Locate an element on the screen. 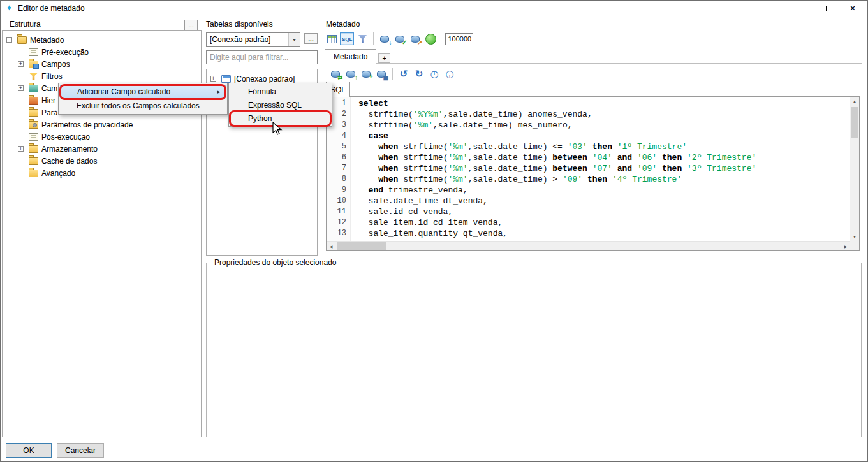  db-upload-icon is located at coordinates (351, 74).